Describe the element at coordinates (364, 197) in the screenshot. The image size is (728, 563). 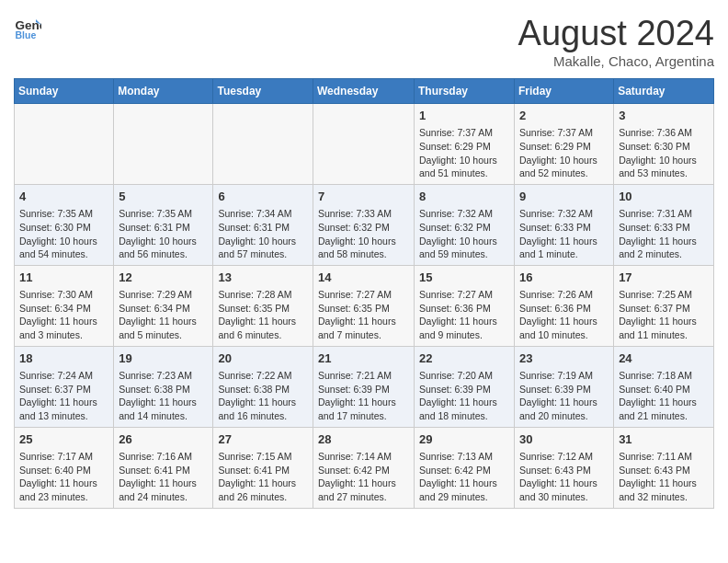
I see `day-number: 7` at that location.